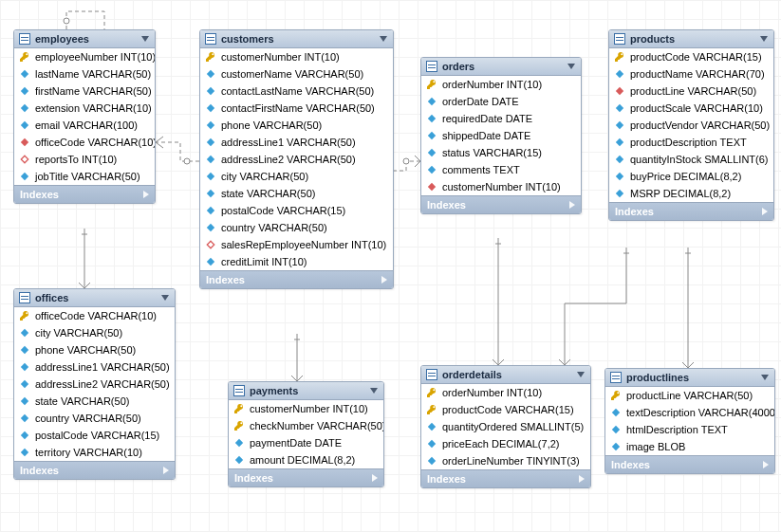 The image size is (781, 532). What do you see at coordinates (85, 350) in the screenshot?
I see `column-text: phone VARCHAR(50)` at bounding box center [85, 350].